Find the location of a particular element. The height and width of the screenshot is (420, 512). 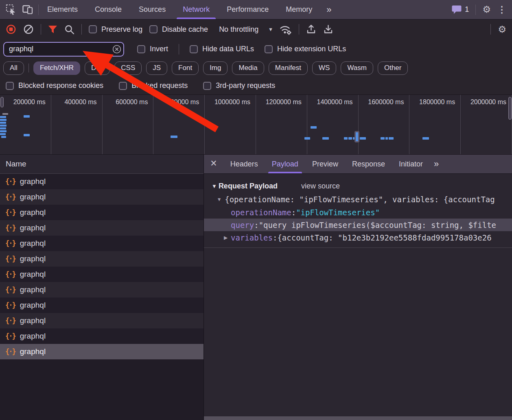

details-tab: Initiator is located at coordinates (411, 164).